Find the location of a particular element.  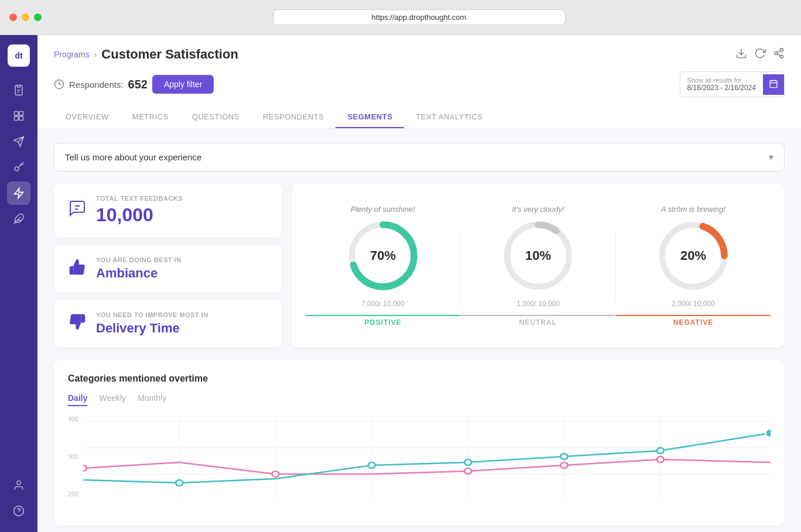

y-axis: 400 300 200 is located at coordinates (73, 462).